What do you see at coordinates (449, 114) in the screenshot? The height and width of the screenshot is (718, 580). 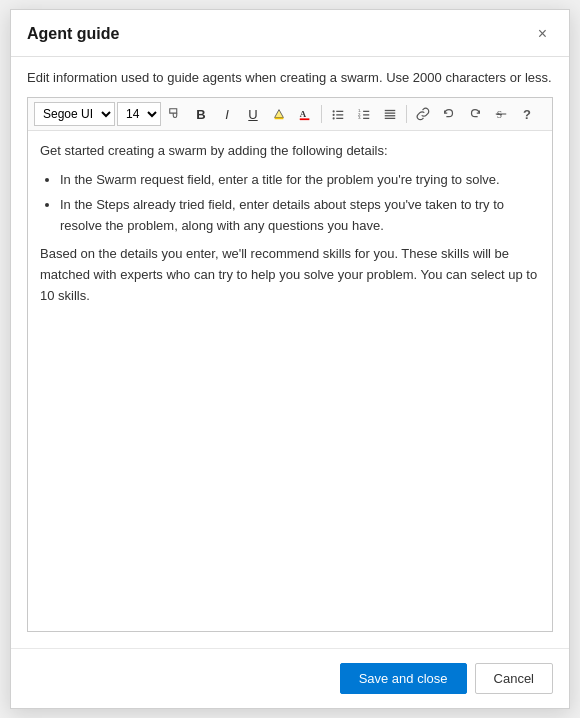 I see `undo-button` at bounding box center [449, 114].